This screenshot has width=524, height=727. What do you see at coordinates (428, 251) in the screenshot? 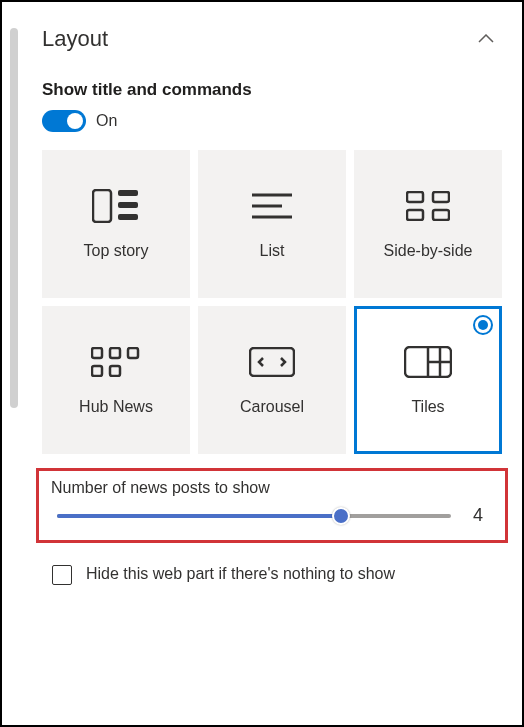
I see `layout-label: Side-by-side` at bounding box center [428, 251].